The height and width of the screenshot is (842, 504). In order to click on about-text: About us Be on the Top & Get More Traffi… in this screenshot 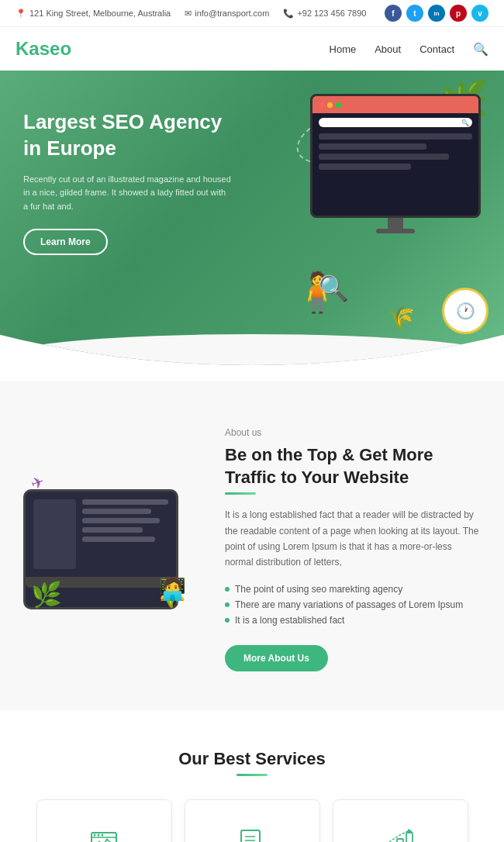, I will do `click(353, 549)`.